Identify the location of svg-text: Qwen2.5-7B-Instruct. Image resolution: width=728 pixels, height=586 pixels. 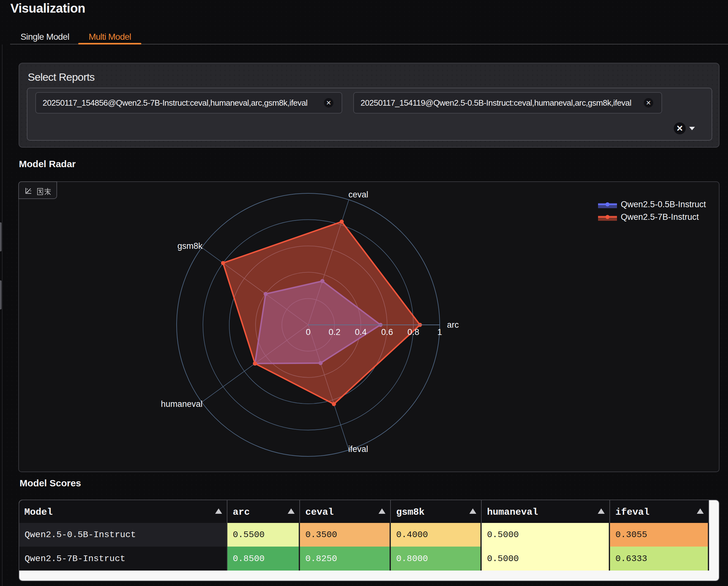
(660, 217).